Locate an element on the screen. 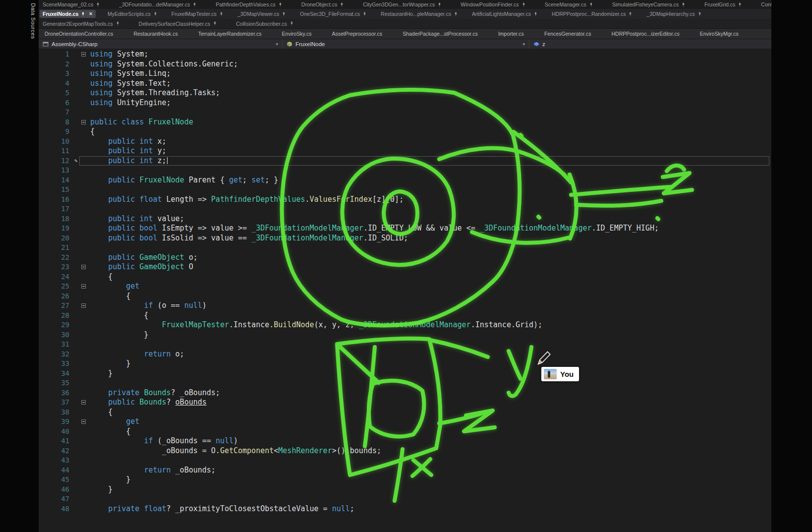  editor-tab: PathfinderDepthValues.cs is located at coordinates (249, 4).